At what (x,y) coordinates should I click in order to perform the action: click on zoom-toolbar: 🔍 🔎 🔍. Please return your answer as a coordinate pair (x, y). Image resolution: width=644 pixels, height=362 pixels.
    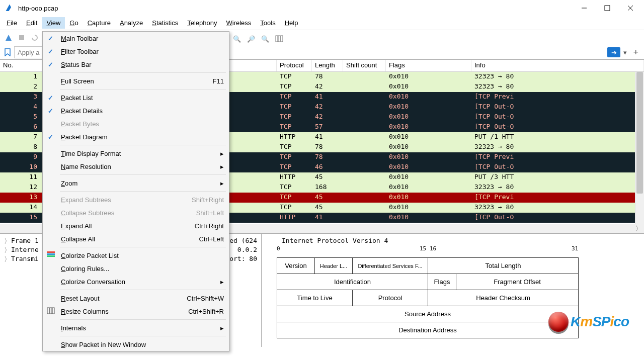
    Looking at the image, I should click on (258, 39).